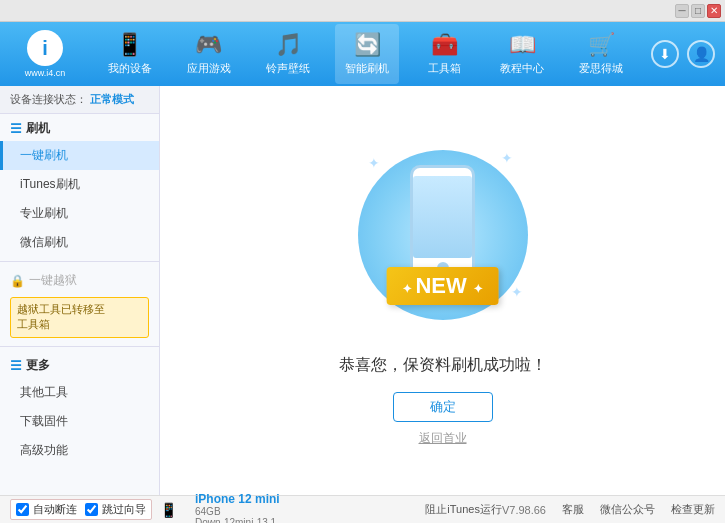 The image size is (725, 523). What do you see at coordinates (50, 184) in the screenshot?
I see `itunes-flash-label: iTunes刷机` at bounding box center [50, 184].